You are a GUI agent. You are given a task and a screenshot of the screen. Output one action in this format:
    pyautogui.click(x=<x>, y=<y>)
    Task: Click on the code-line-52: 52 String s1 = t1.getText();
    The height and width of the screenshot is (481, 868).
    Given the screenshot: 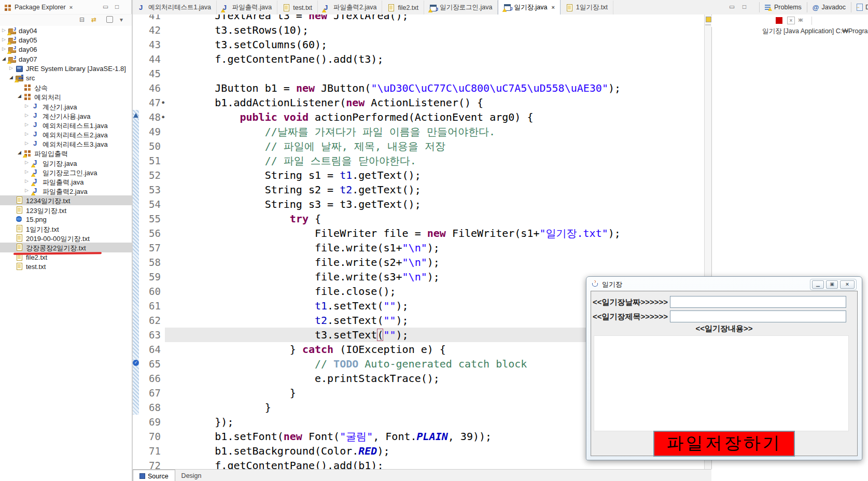 What is the action you would take?
    pyautogui.click(x=422, y=175)
    